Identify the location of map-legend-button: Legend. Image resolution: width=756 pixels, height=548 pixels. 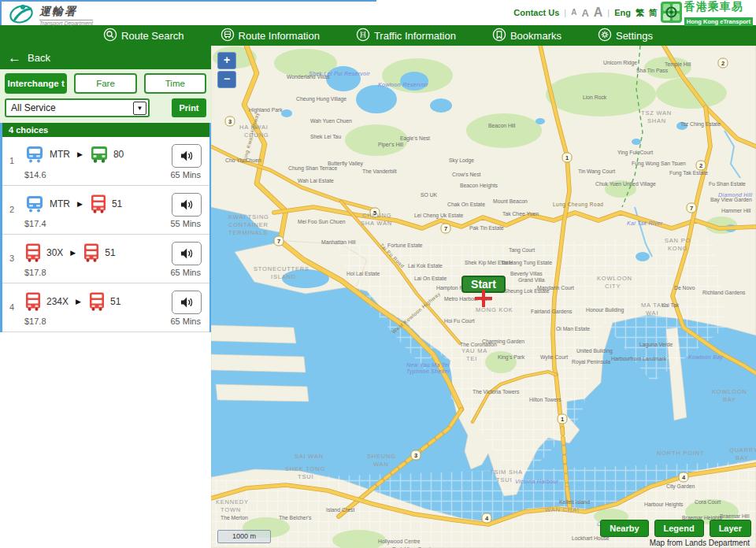
(679, 528).